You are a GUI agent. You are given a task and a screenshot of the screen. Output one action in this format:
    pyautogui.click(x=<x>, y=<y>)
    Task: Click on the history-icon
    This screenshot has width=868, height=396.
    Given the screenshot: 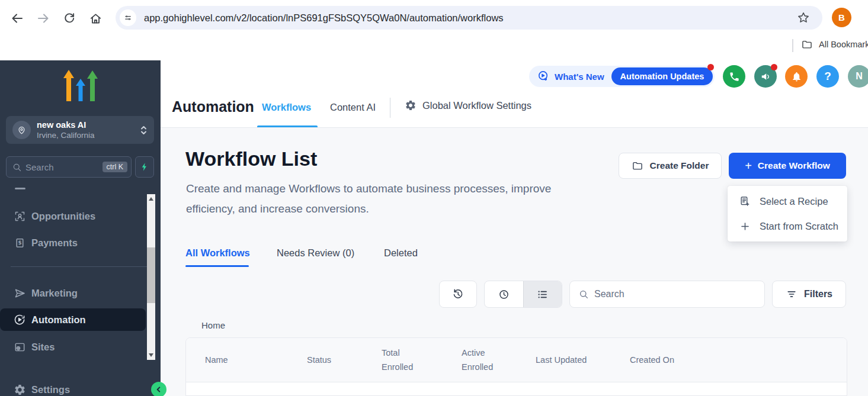 What is the action you would take?
    pyautogui.click(x=458, y=294)
    